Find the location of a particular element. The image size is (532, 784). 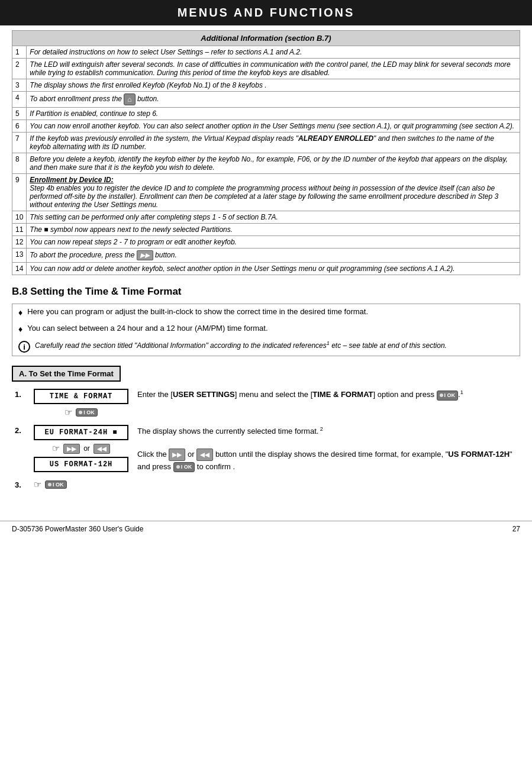

ok-dot is located at coordinates (80, 412).